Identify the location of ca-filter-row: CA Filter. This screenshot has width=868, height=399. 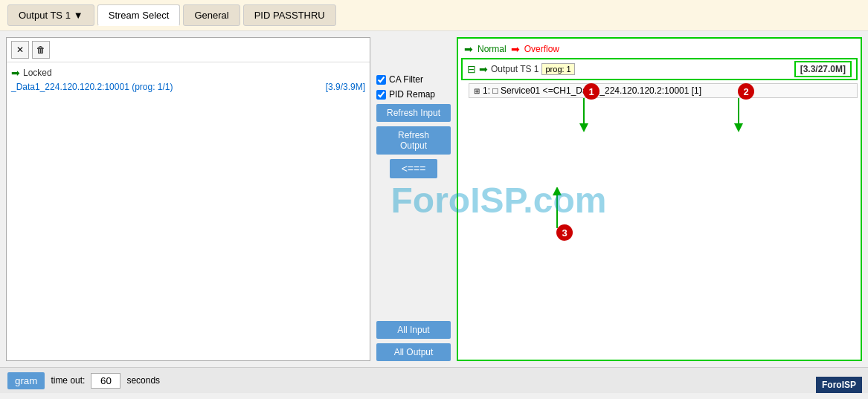
(414, 80).